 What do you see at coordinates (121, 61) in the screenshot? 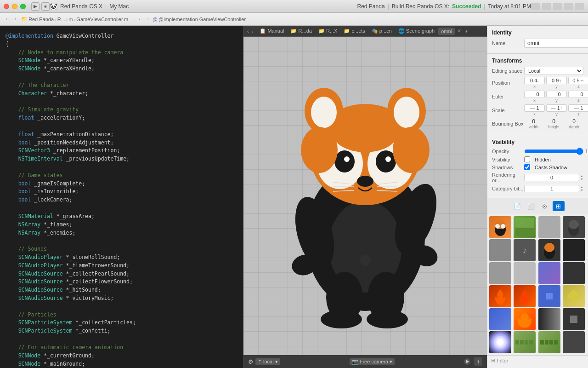
I see `code-line: SCNNode *_cameraYHandle;` at bounding box center [121, 61].